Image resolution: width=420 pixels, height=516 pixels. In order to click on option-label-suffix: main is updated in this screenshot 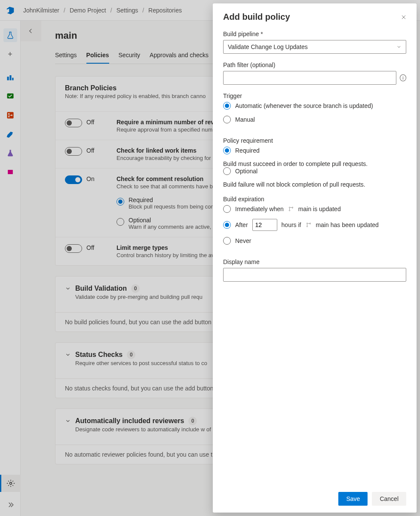, I will do `click(320, 209)`.